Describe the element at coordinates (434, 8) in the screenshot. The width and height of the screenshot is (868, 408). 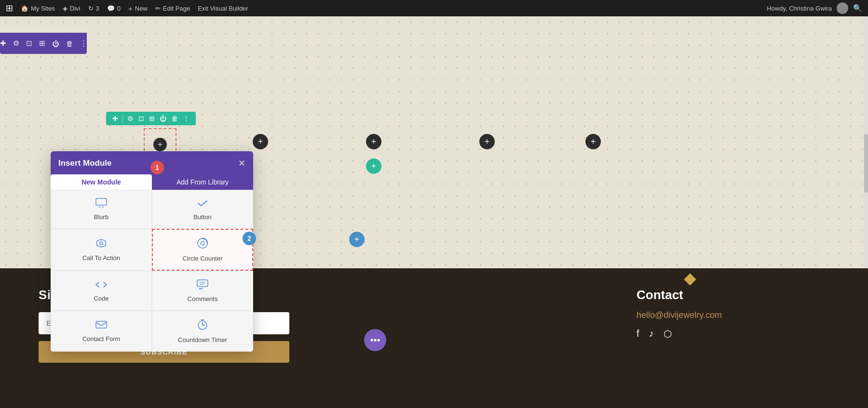
I see `admin-bar: ⊞ 🏠 My Sites ◈ Divi ↻ 3 💬 0 + New ✏ Edit…` at that location.